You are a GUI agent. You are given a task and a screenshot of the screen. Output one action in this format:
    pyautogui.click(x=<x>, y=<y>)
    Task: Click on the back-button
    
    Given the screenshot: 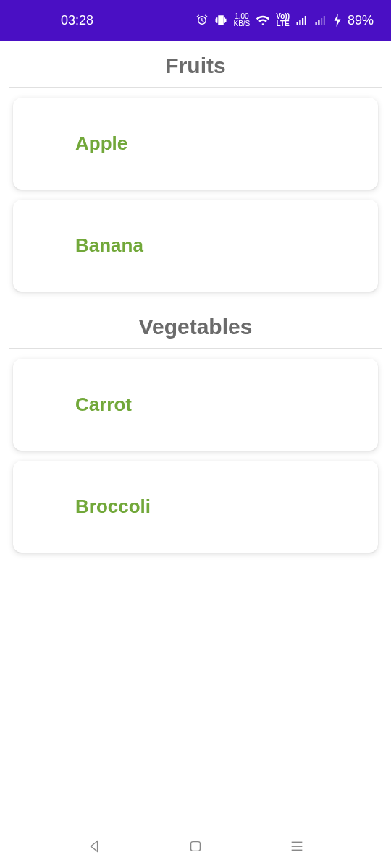 What is the action you would take?
    pyautogui.click(x=94, y=846)
    